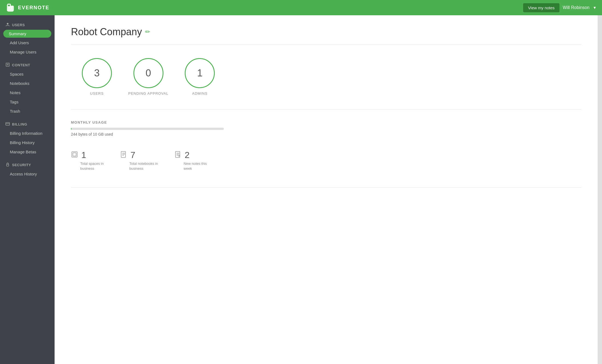 This screenshot has height=364, width=602. What do you see at coordinates (190, 160) in the screenshot?
I see `biz-stat-new-notes: 2 New notes thisweek` at bounding box center [190, 160].